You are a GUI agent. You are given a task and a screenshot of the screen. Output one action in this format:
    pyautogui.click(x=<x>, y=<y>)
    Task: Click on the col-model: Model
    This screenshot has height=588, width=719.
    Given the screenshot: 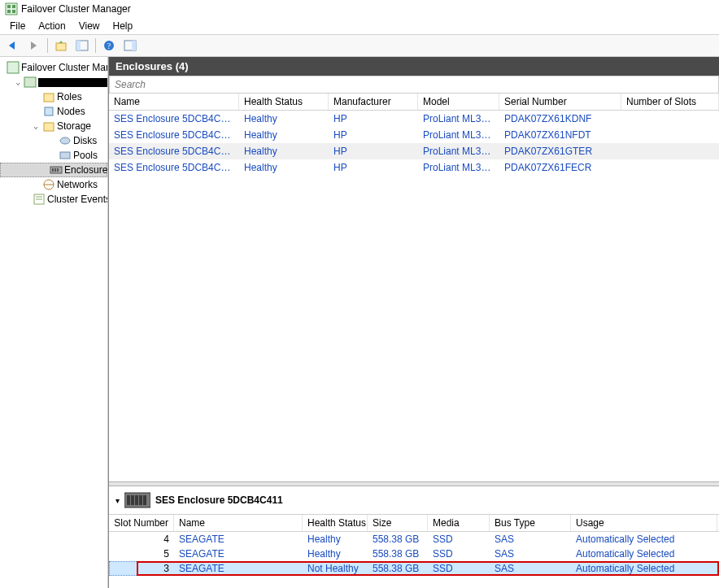 What is the action you would take?
    pyautogui.click(x=459, y=102)
    